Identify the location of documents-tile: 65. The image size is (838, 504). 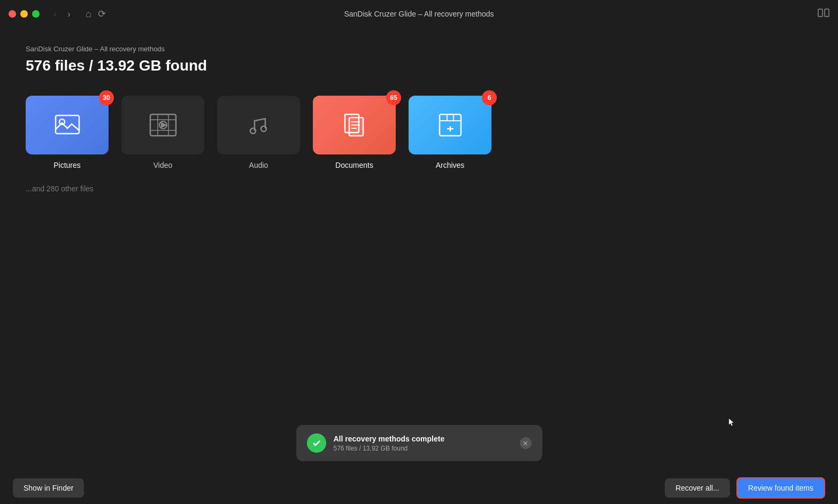
(354, 125).